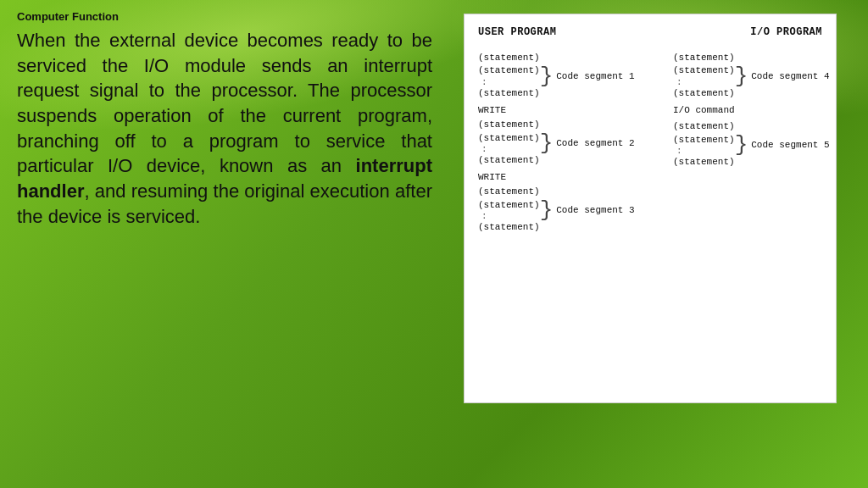 The image size is (868, 488). What do you see at coordinates (595, 210) in the screenshot?
I see `seg3-label: Code segment 3` at bounding box center [595, 210].